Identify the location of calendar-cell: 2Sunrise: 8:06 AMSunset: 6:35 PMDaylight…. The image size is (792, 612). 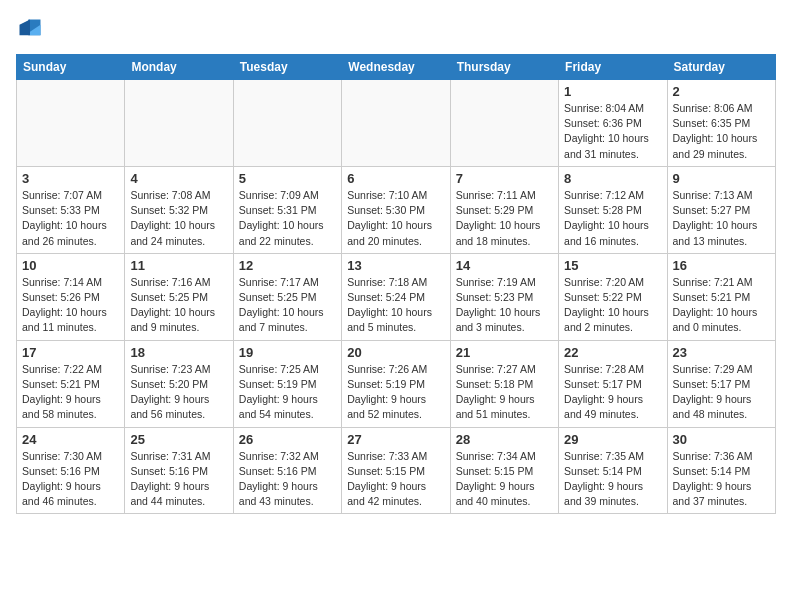
(721, 124).